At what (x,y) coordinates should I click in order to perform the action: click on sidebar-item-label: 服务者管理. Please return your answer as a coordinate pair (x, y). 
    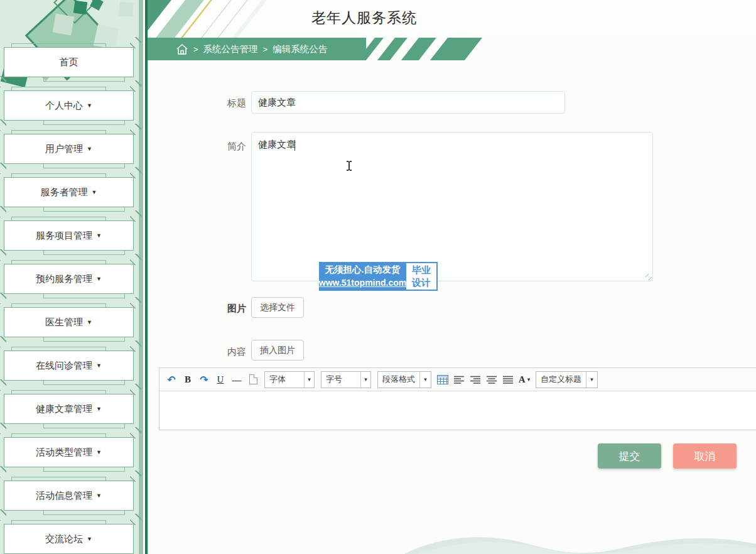
    Looking at the image, I should click on (64, 192).